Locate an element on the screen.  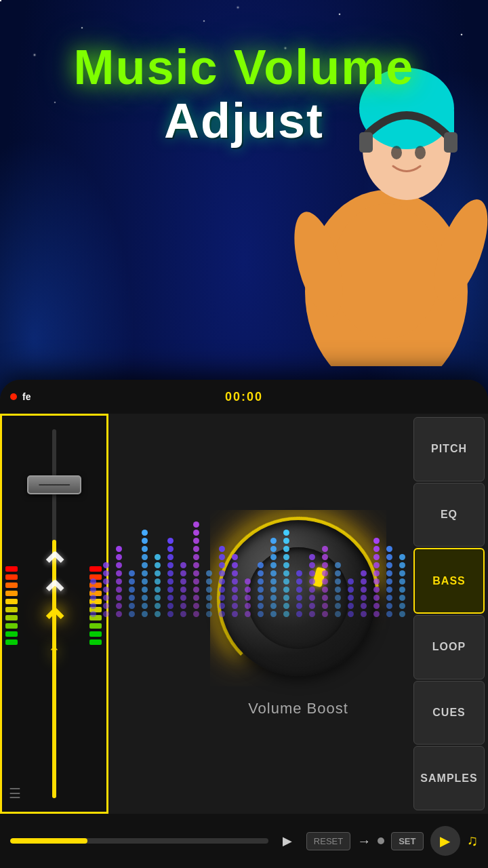
app-title: Music Volume Adjust is located at coordinates (244, 94).